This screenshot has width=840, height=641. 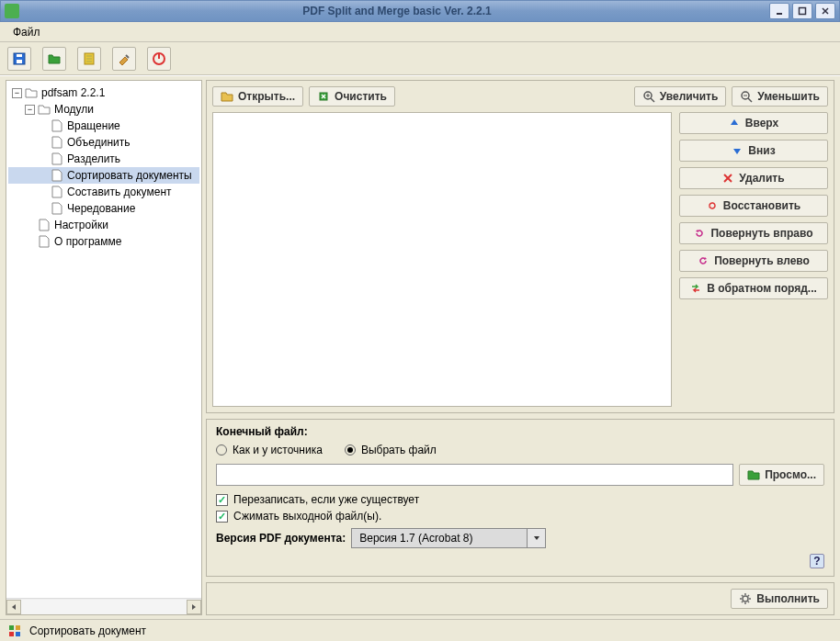 What do you see at coordinates (101, 208) in the screenshot?
I see `tree-label: Чередование` at bounding box center [101, 208].